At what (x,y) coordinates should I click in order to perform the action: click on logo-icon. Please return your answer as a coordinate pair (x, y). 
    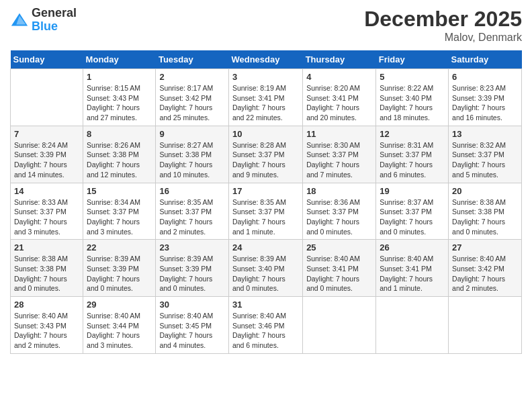
    Looking at the image, I should click on (19, 20).